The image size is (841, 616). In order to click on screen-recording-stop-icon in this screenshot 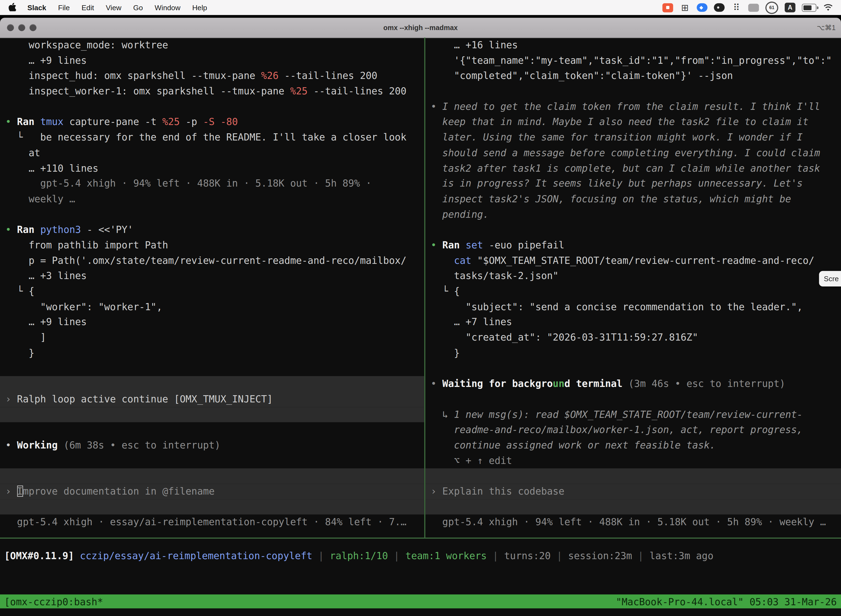, I will do `click(668, 7)`.